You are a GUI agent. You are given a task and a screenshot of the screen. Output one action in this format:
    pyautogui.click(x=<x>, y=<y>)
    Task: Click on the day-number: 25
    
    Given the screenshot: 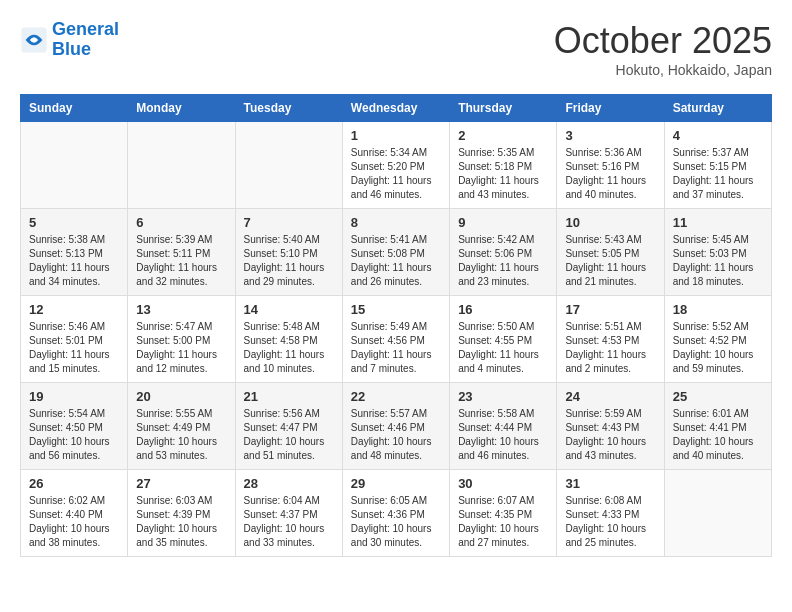 What is the action you would take?
    pyautogui.click(x=718, y=396)
    